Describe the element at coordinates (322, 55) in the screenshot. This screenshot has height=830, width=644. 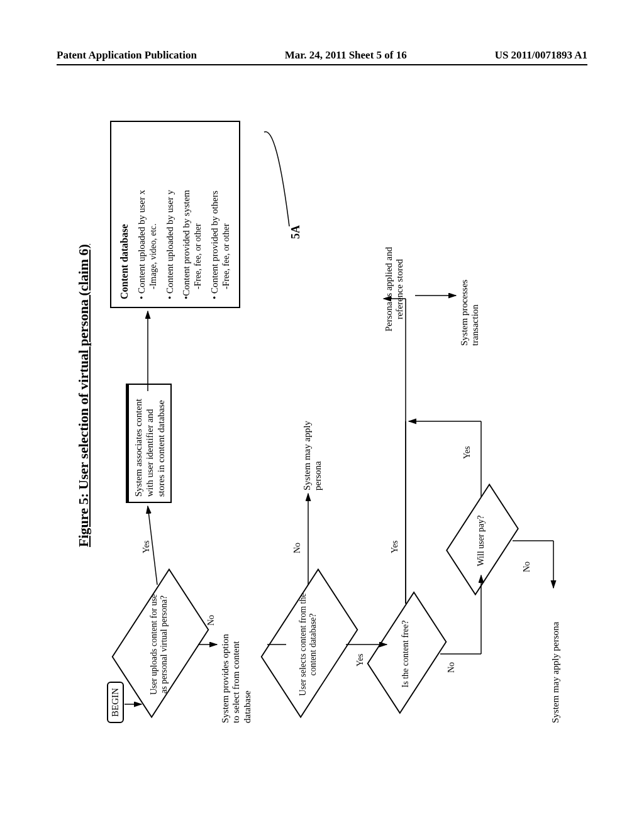
I see `page-header: Patent Application Publication Mar. 24, …` at that location.